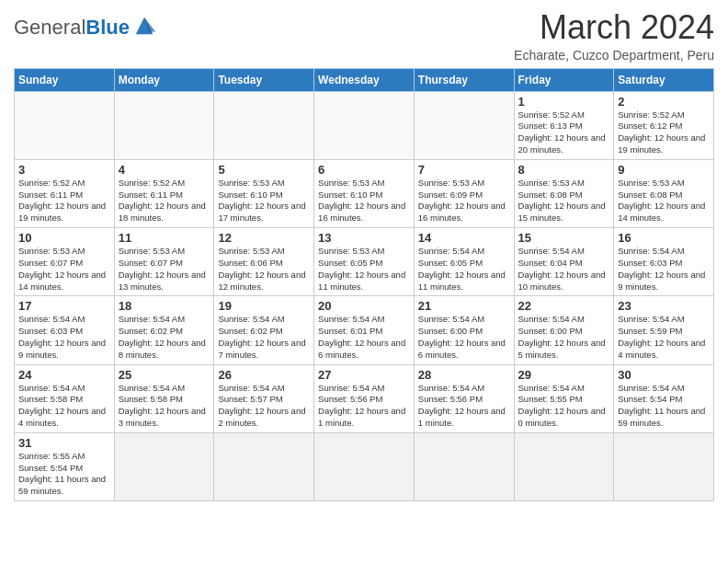 The width and height of the screenshot is (728, 563). Describe the element at coordinates (564, 398) in the screenshot. I see `calendar-cell: 29Sunrise: 5:54 AM Sunset: 5:55 PM Dayli…` at that location.